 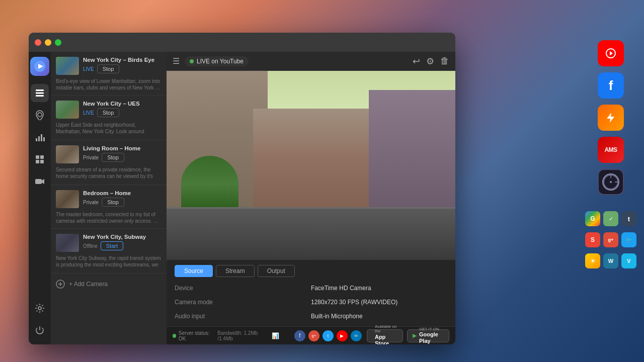 What do you see at coordinates (311, 335) in the screenshot?
I see `status-bar: Server status: OK Bandwidth: 1.2Mb /1.4M…` at bounding box center [311, 335].